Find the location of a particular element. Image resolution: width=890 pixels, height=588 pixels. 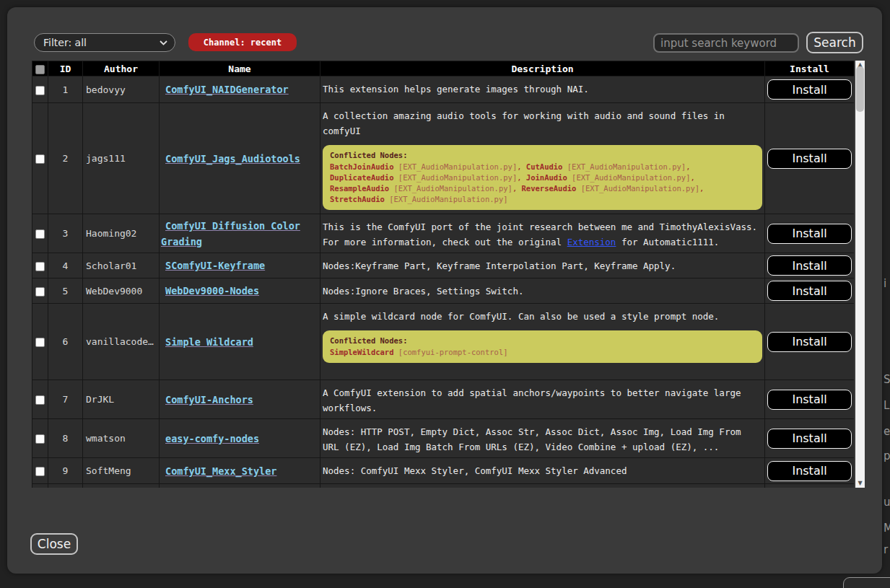

row-id: 7 is located at coordinates (66, 400).